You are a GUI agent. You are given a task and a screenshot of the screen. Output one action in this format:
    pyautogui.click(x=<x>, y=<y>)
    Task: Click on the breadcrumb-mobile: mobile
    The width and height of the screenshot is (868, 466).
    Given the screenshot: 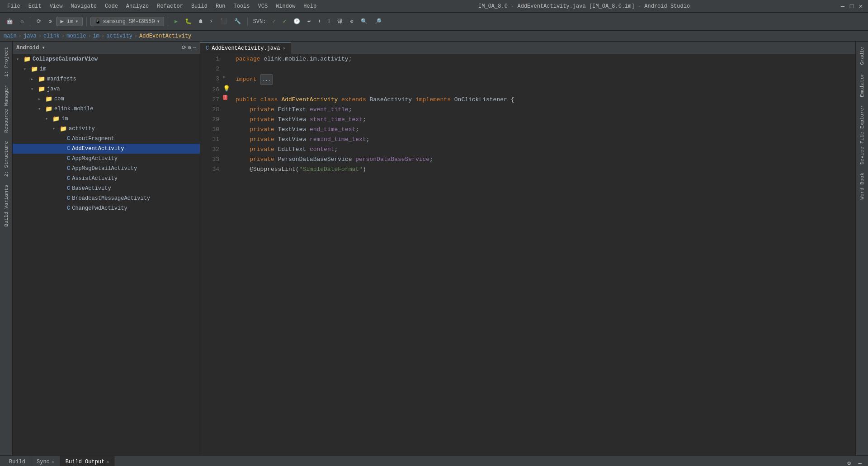 What is the action you would take?
    pyautogui.click(x=76, y=36)
    